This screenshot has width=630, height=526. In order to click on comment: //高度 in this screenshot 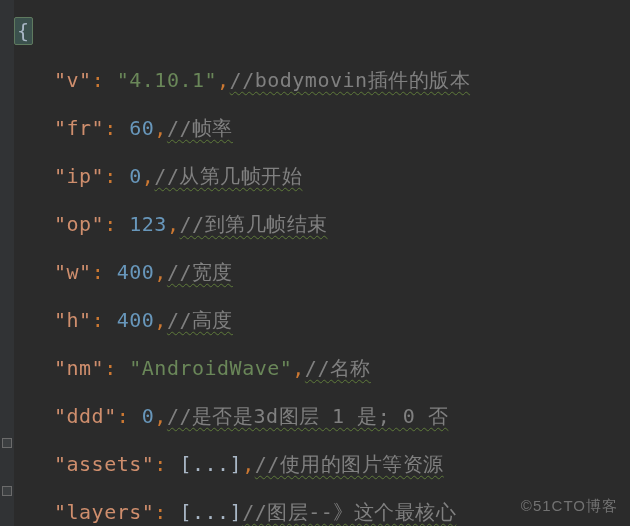, I will do `click(200, 320)`.